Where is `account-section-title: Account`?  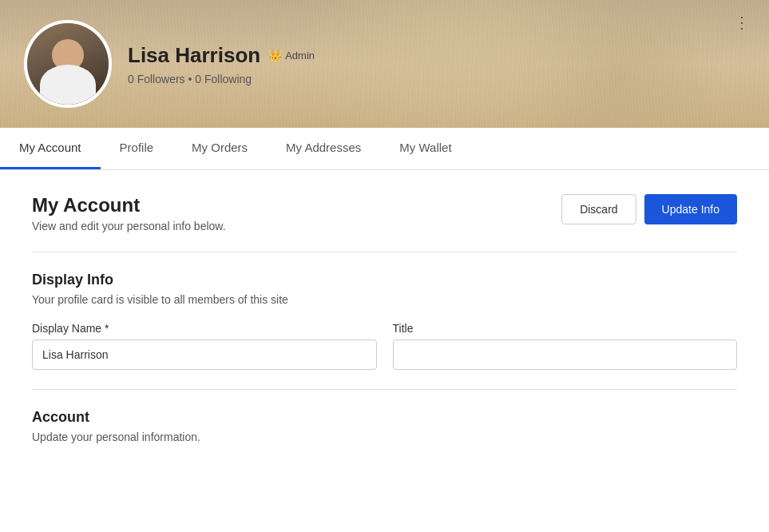
account-section-title: Account is located at coordinates (385, 417).